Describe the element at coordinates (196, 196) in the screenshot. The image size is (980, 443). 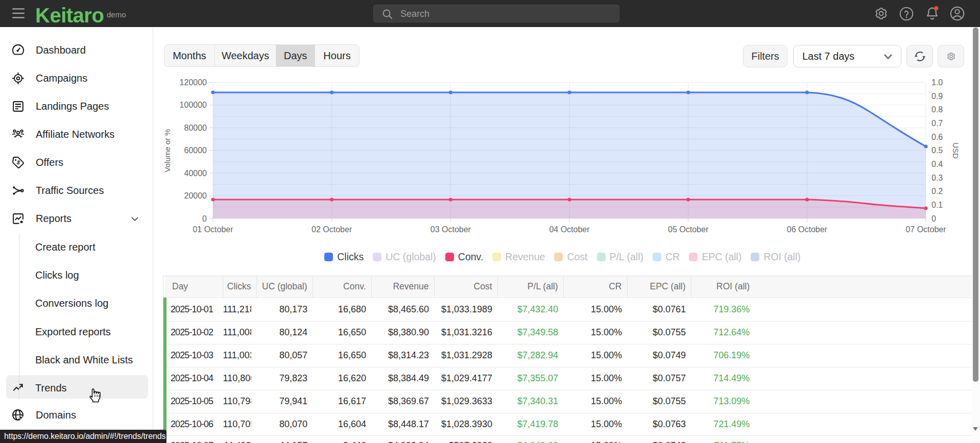
I see `svg-text: 20000` at that location.